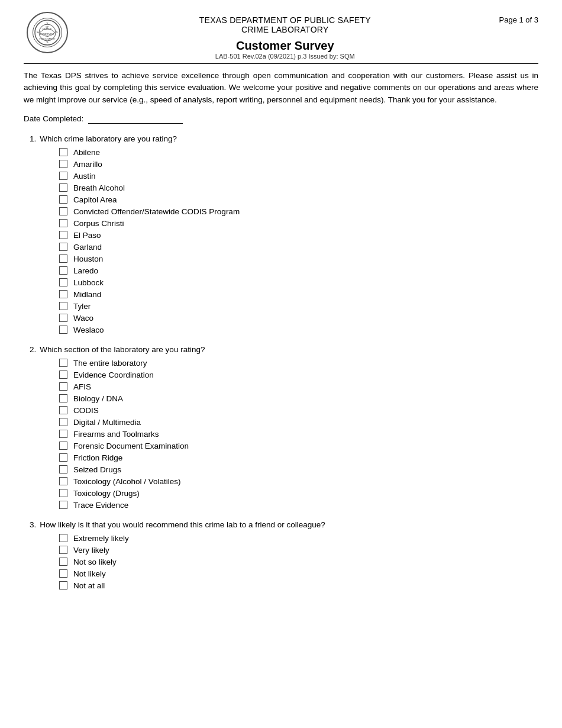  What do you see at coordinates (299, 550) in the screenshot?
I see `list-item: Very likely` at bounding box center [299, 550].